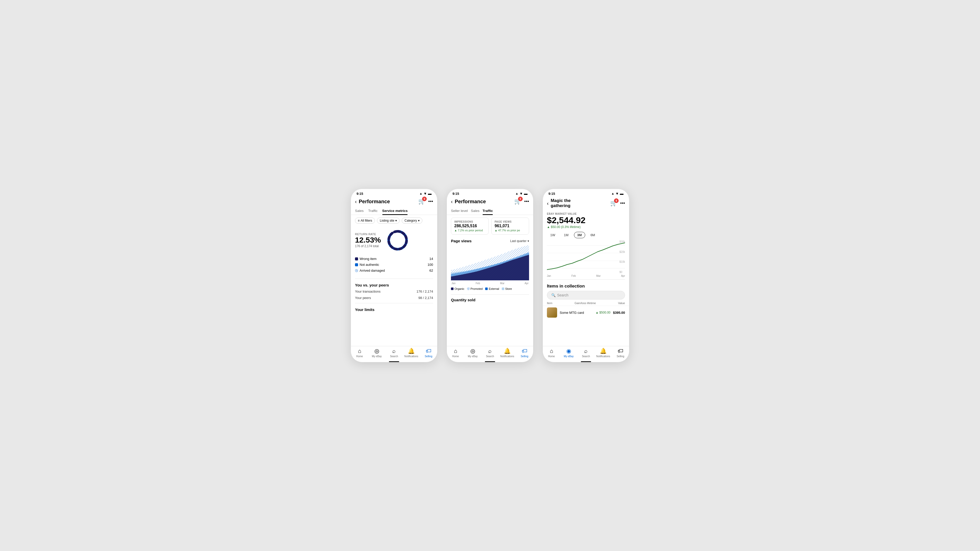 Image resolution: width=980 pixels, height=551 pixels. Describe the element at coordinates (473, 353) in the screenshot. I see `nav-myebay-2: ◎ My eBay` at that location.